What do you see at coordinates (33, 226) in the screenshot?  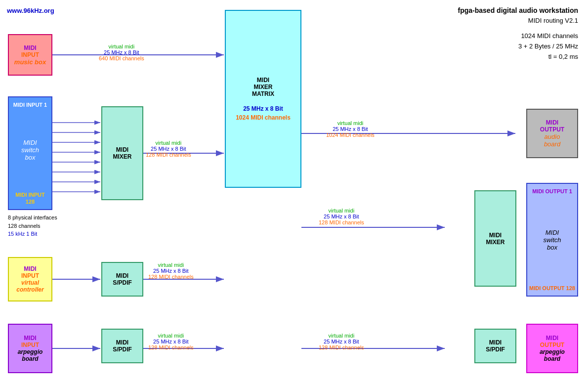 I see `annotation-line2: 128 channels` at bounding box center [33, 226].